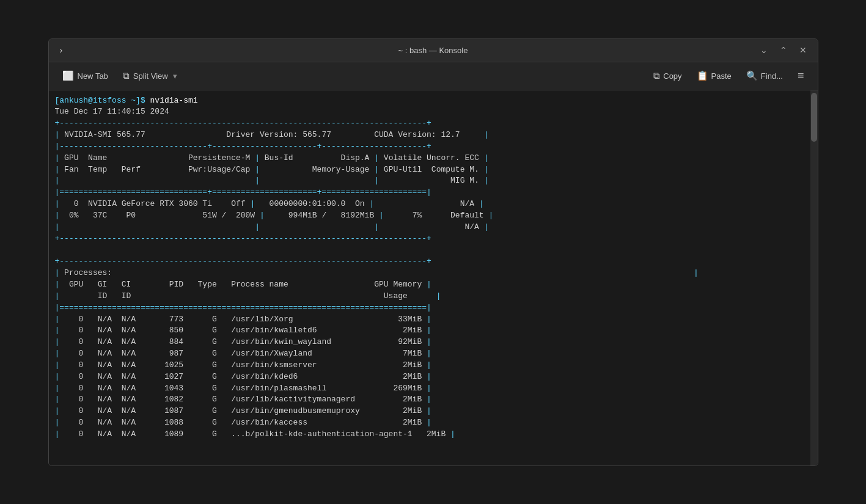 The image size is (866, 504). What do you see at coordinates (714, 76) in the screenshot?
I see `paste-button: 📋 Paste` at bounding box center [714, 76].